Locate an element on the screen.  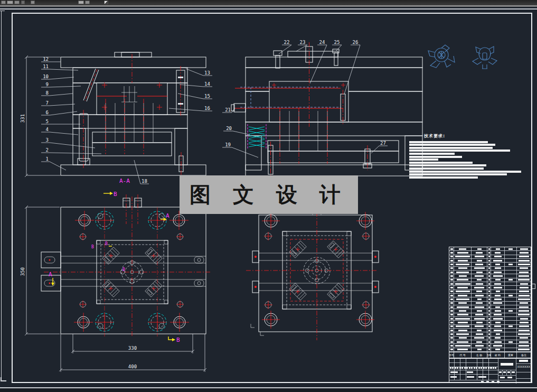
dim-text: 400 is located at coordinates (133, 367).